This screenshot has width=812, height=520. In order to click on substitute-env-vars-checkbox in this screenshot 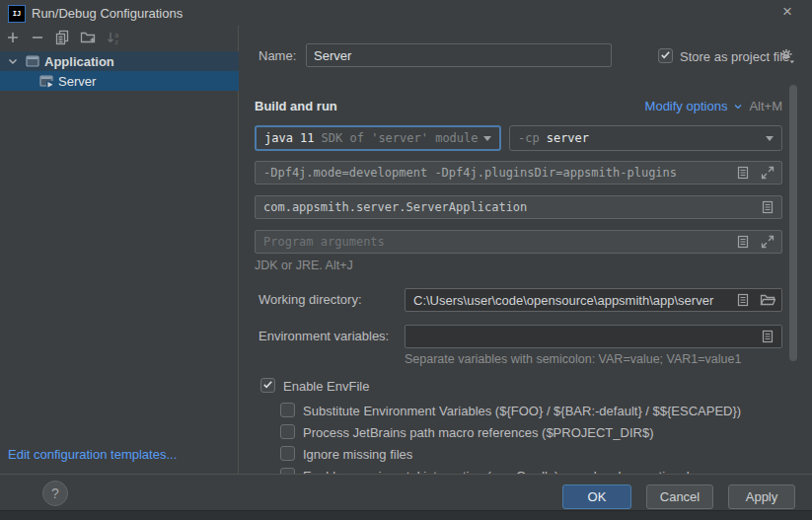, I will do `click(288, 410)`.